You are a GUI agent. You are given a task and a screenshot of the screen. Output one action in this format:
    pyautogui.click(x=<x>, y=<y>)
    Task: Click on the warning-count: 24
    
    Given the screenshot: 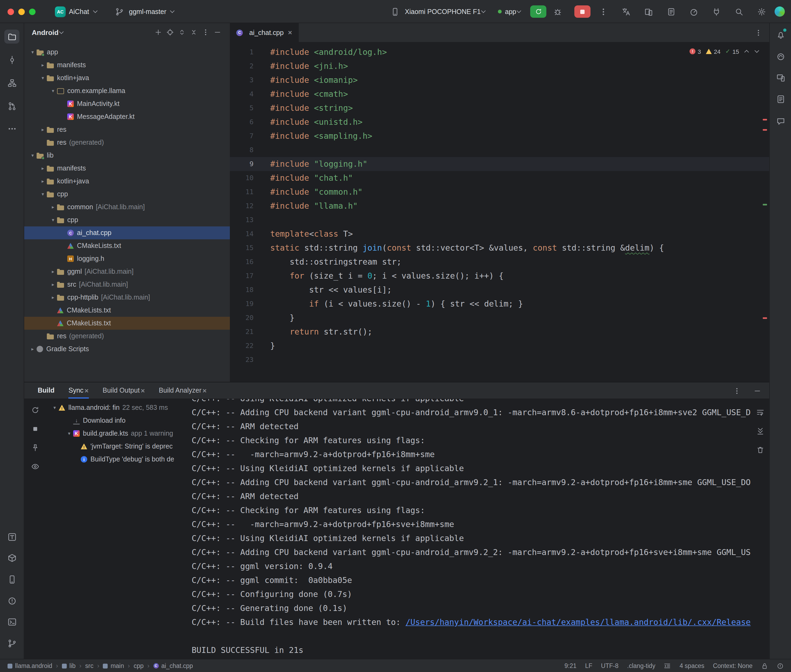 What is the action you would take?
    pyautogui.click(x=714, y=51)
    